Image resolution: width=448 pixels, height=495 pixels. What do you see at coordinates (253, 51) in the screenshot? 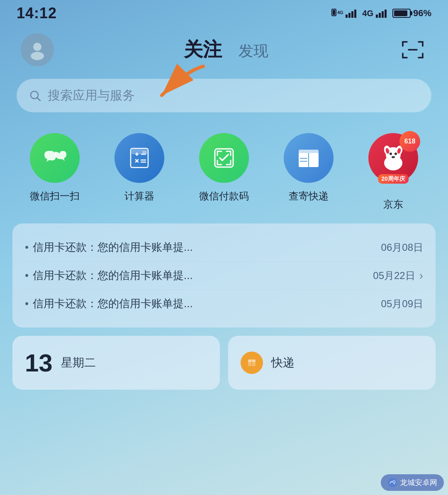
I see `tab-discover: 发现` at bounding box center [253, 51].